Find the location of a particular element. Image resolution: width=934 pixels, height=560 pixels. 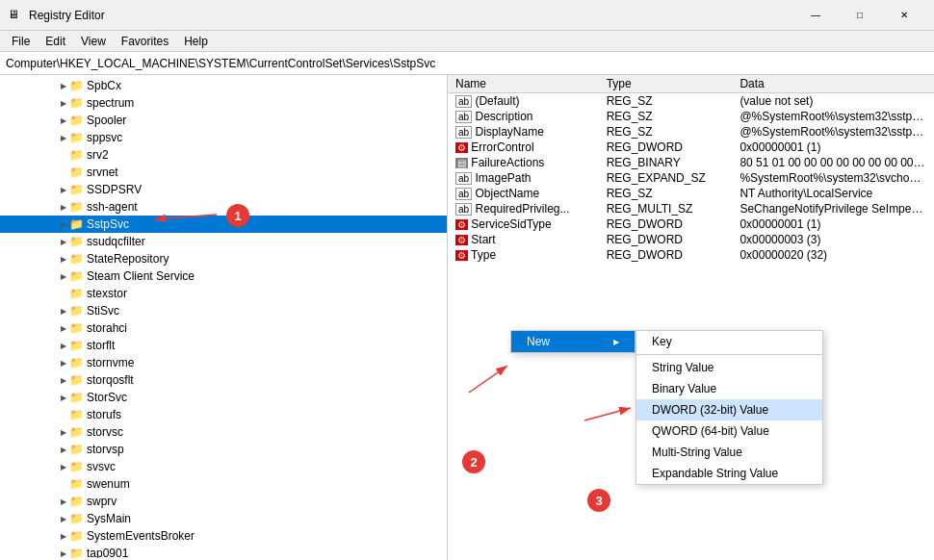

tree-item-stornvme: ▶ 📁 stornvme is located at coordinates (223, 363).